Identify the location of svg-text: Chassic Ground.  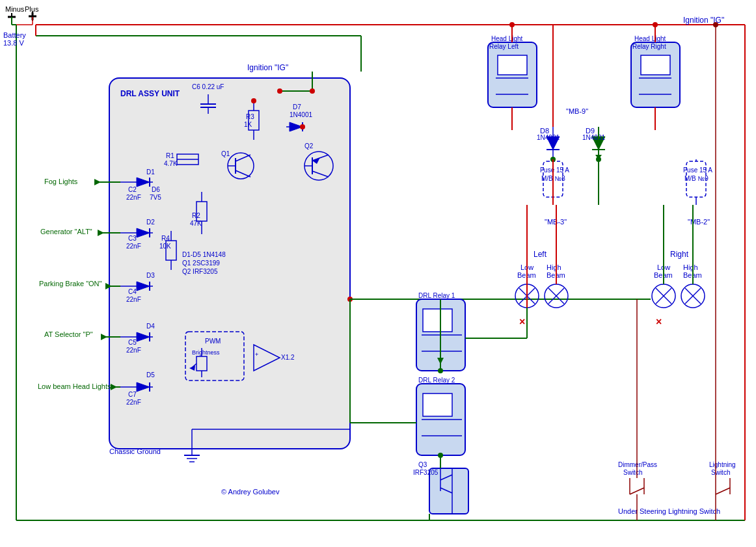
(135, 451).